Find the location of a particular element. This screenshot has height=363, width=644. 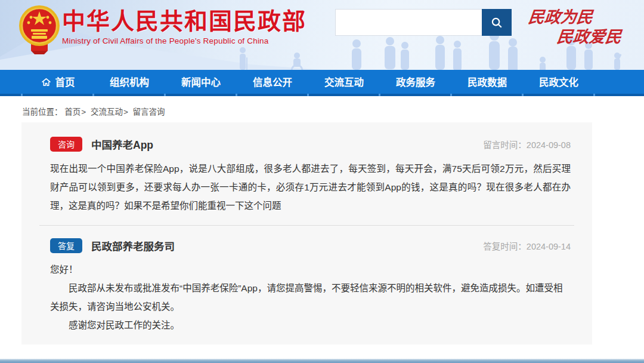

question-body: 现在出现一个中国养老保险App，说是八大部组成，很多老人都进去了，每天签到，每天… is located at coordinates (310, 187).